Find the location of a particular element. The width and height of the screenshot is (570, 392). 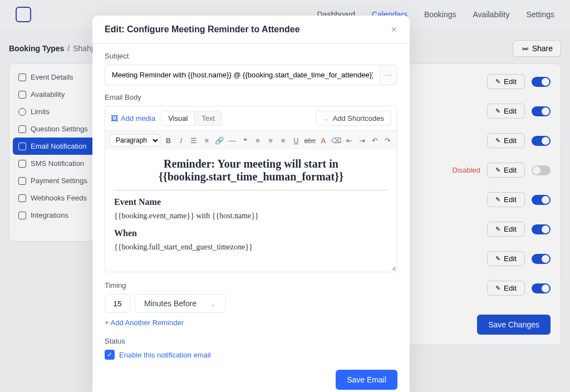

ul-icon: ☰ is located at coordinates (194, 140).